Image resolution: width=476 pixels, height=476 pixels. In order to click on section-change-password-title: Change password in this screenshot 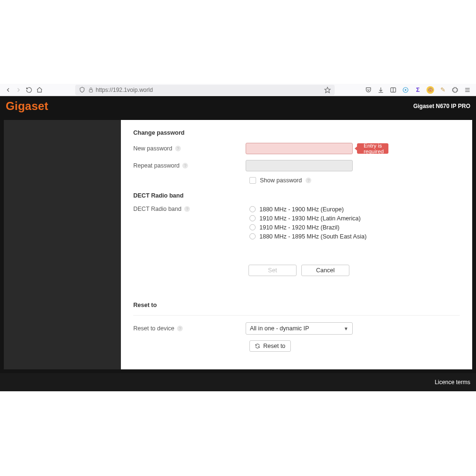, I will do `click(297, 133)`.